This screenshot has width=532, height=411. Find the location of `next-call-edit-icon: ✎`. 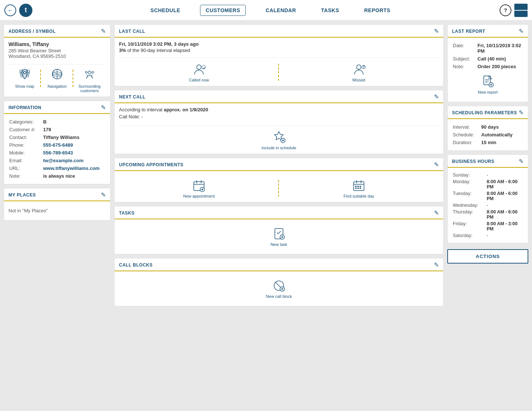

next-call-edit-icon: ✎ is located at coordinates (436, 97).